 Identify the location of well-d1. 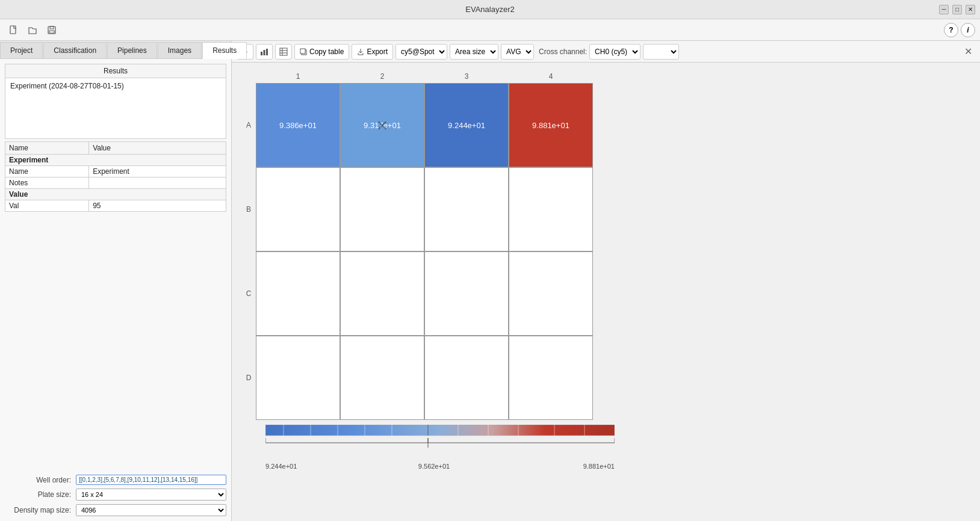
(298, 378).